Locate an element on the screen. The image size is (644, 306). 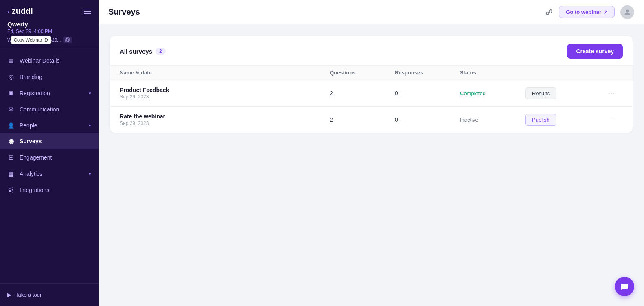
sidebar-item-analytics: ▦ Analytics ▾ is located at coordinates (49, 174).